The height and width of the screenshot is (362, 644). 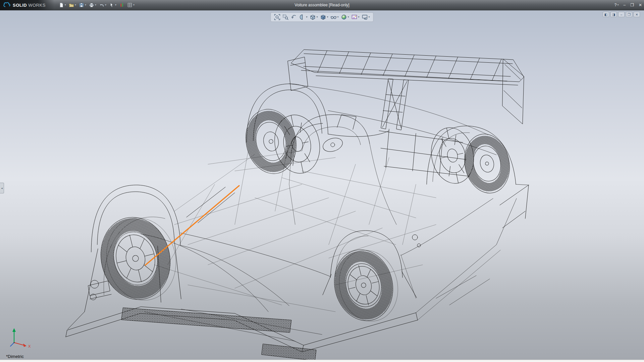 I want to click on view-orientation-label: *Dimetric, so click(x=15, y=357).